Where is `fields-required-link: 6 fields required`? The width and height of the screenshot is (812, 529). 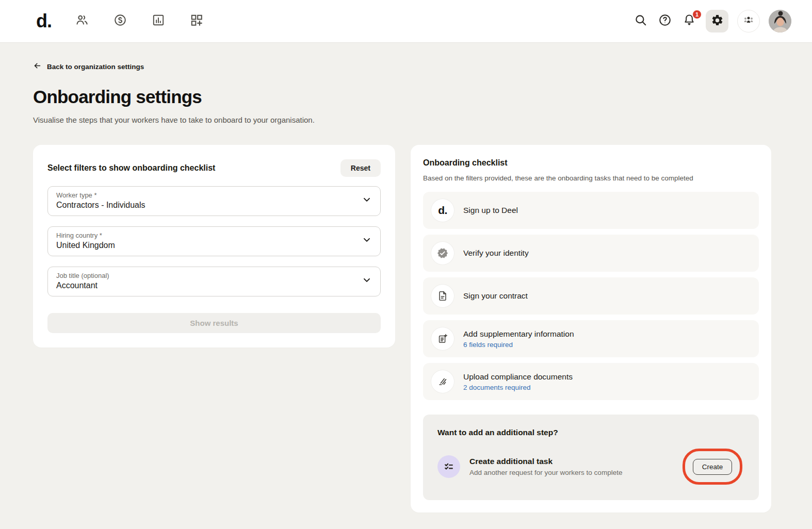 fields-required-link: 6 fields required is located at coordinates (519, 344).